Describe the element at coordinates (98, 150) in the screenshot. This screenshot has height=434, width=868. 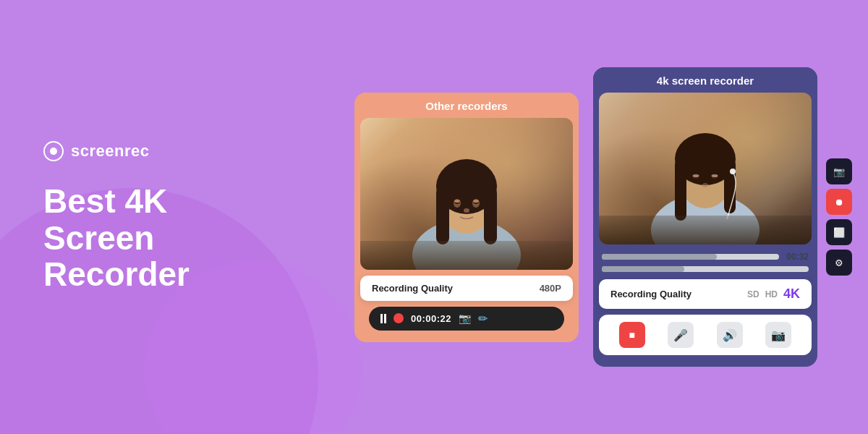
I see `logo-light: screen` at that location.